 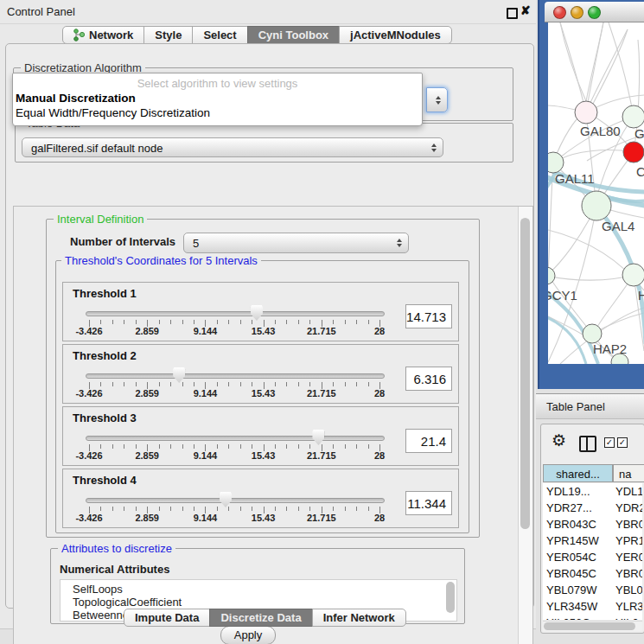 What do you see at coordinates (218, 99) in the screenshot?
I see `algorithm-option-manual-discretization: Manual Discretization` at bounding box center [218, 99].